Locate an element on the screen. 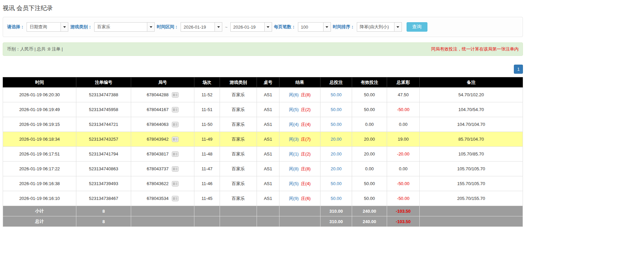 The image size is (644, 279). cell-result: 闲(5) 庄(4) is located at coordinates (300, 184).